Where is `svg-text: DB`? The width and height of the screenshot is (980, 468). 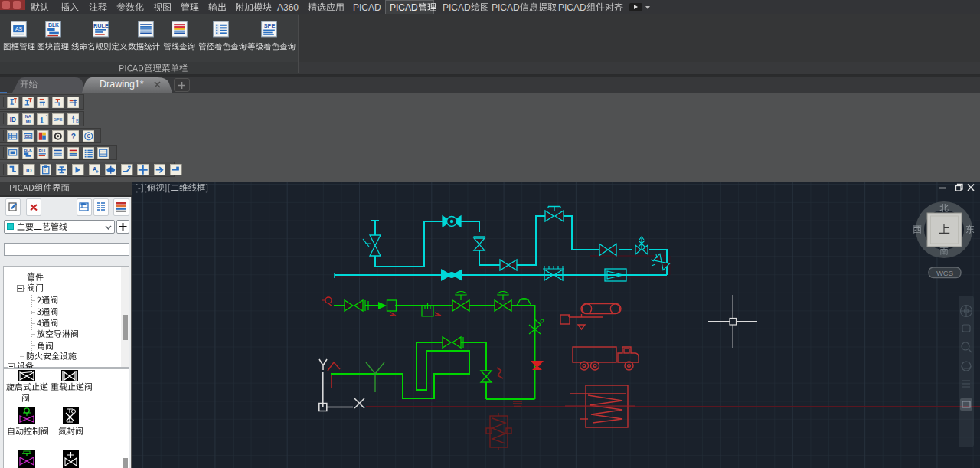
svg-text: DB is located at coordinates (28, 136).